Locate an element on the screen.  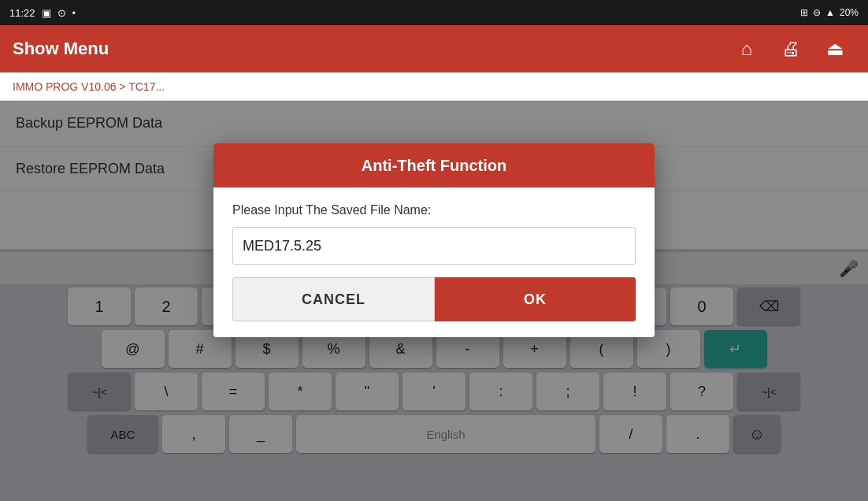
status-right: ⊞ ⊖ ▲ 20% is located at coordinates (829, 13).